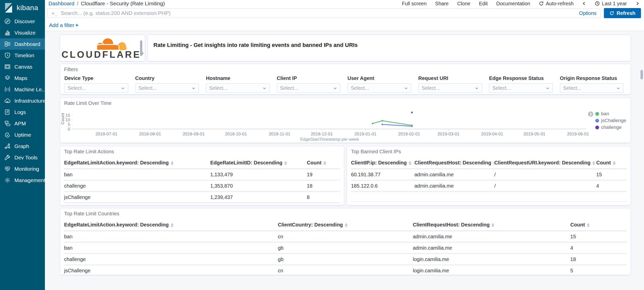  What do you see at coordinates (389, 48) in the screenshot?
I see `markdown-intro-panel: Rate Limiting - Get insights into rate l…` at bounding box center [389, 48].